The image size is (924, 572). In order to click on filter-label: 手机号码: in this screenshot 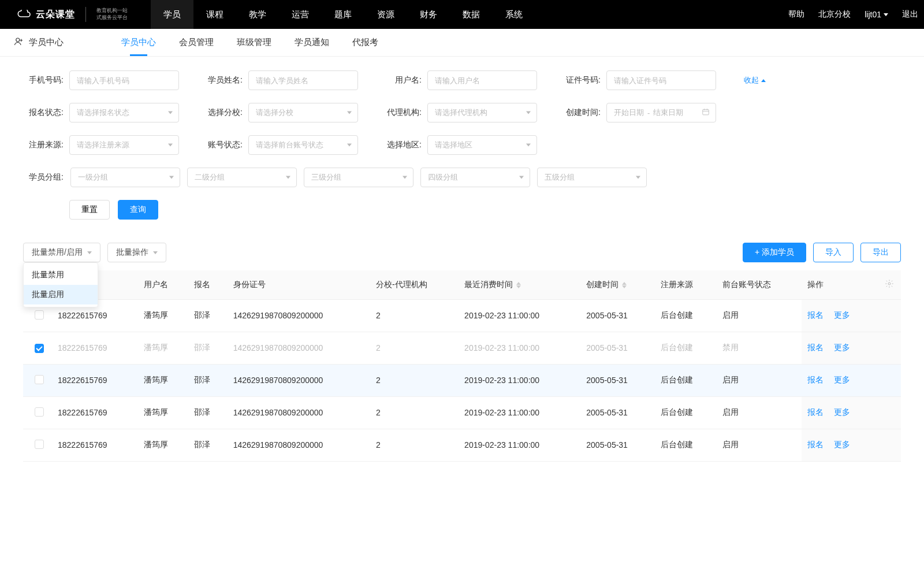, I will do `click(43, 80)`.